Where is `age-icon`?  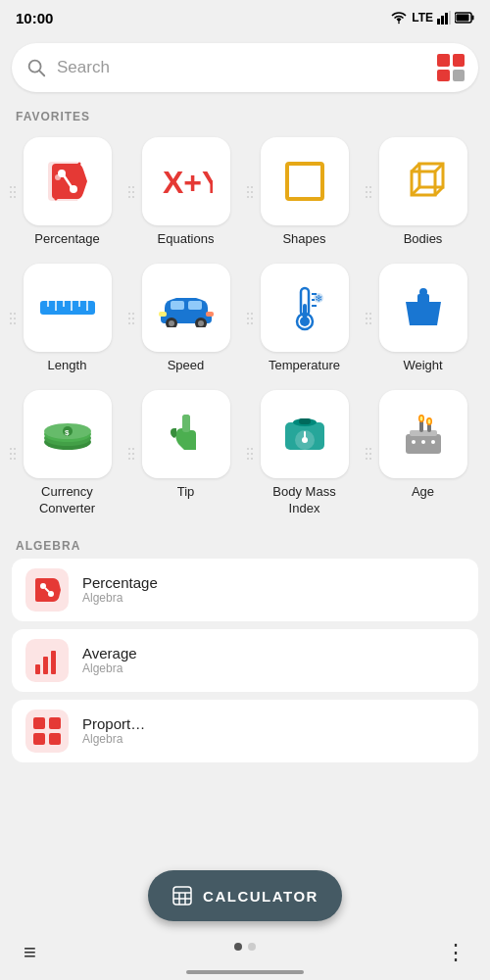 age-icon is located at coordinates (423, 434).